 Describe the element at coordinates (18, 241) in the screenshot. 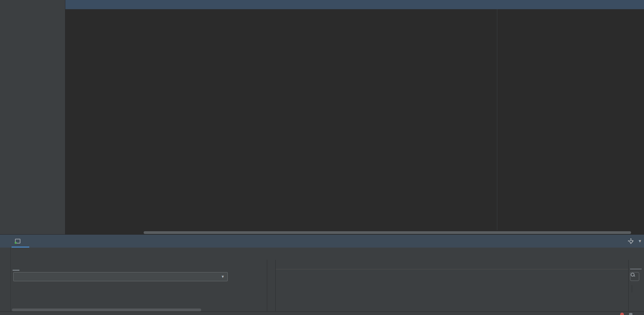

I see `debug-config-icon` at that location.